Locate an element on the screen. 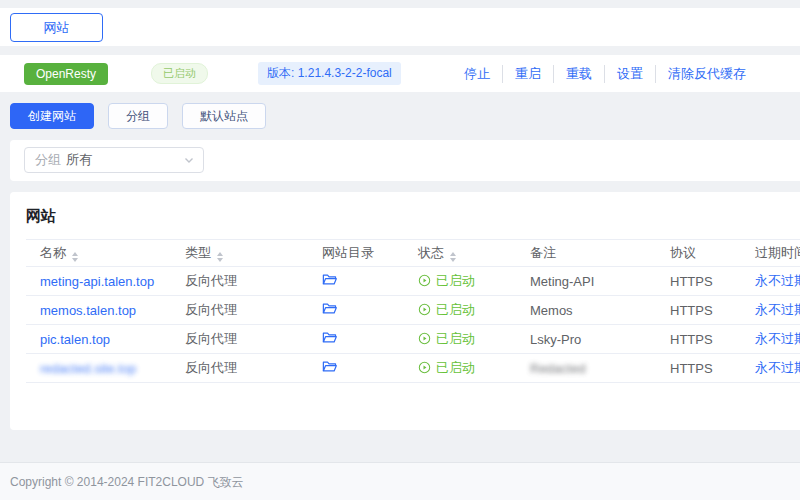  service-status-badge: 已启动 is located at coordinates (180, 74).